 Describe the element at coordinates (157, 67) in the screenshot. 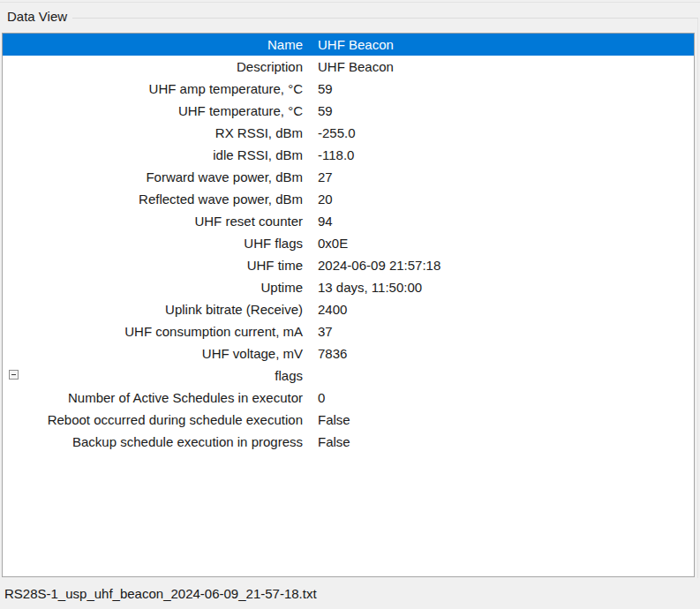

I see `row-label: Description` at that location.